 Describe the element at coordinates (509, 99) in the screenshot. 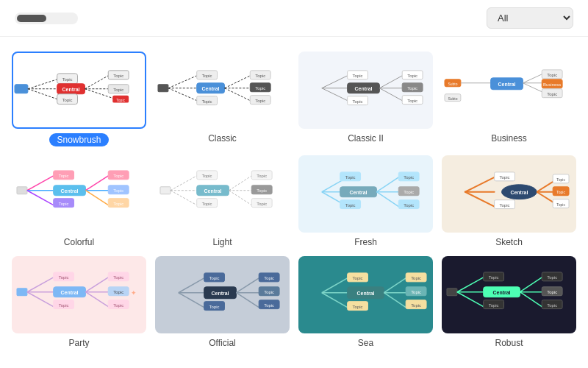

I see `template-item-business: Subto Central Topic Business Topic Subto…` at that location.